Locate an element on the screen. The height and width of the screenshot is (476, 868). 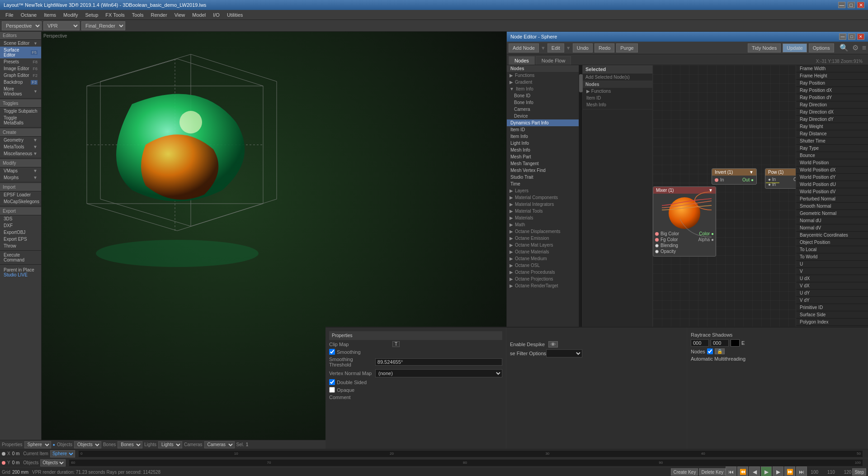
nl-material-components: ▶Material Components is located at coordinates (542, 197).